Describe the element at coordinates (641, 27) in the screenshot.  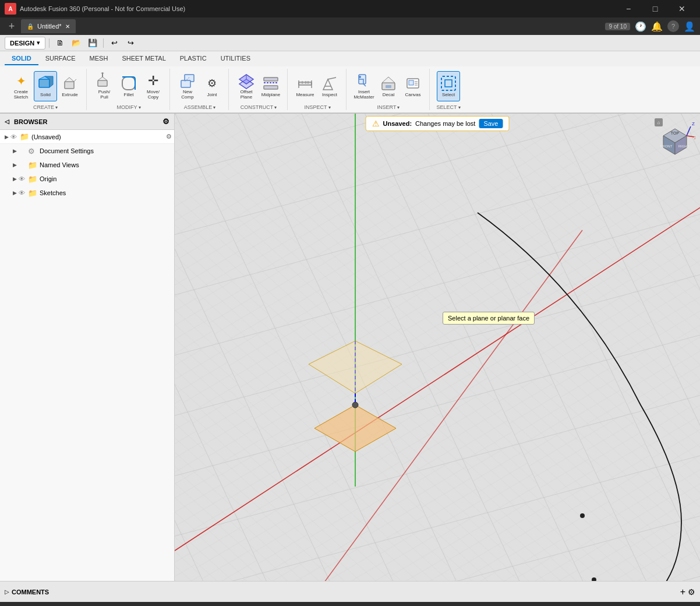
I see `clock-icon: 🕐` at that location.